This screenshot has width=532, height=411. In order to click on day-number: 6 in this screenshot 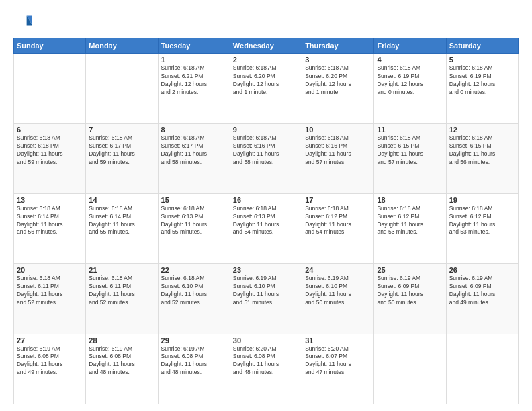, I will do `click(50, 130)`.